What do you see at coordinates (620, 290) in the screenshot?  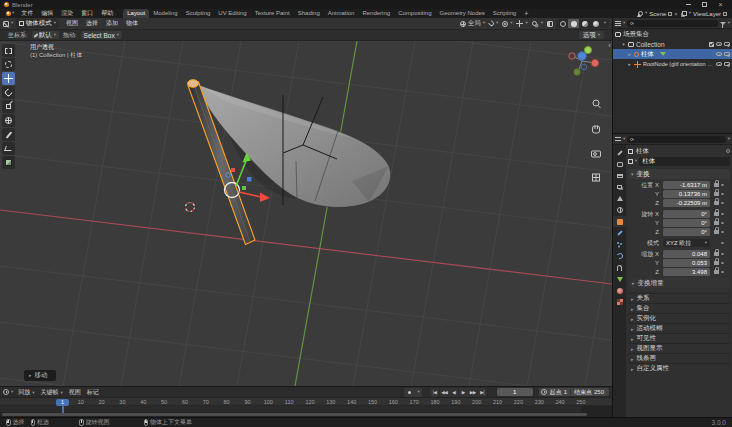 I see `tab-material` at bounding box center [620, 290].